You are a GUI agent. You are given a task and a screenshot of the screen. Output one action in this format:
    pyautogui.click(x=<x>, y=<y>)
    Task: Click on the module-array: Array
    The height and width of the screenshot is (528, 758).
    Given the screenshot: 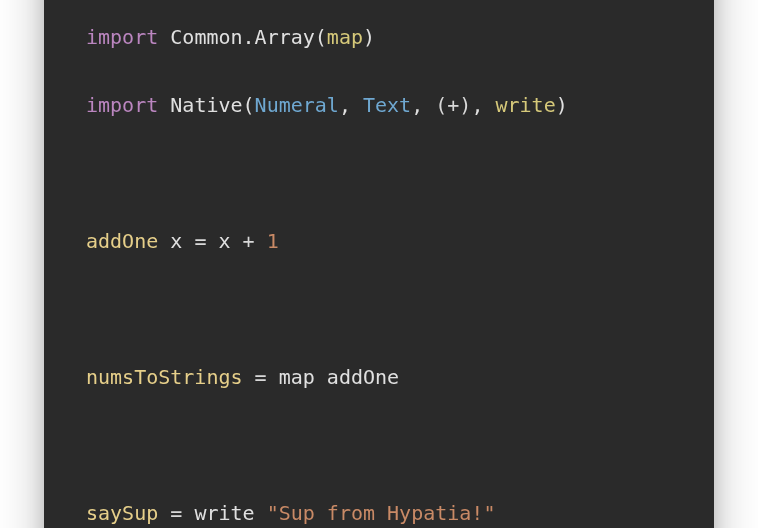 What is the action you would take?
    pyautogui.click(x=285, y=37)
    